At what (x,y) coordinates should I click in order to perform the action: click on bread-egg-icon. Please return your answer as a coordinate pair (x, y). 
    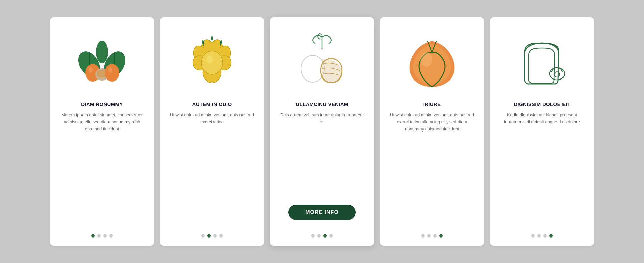
    Looking at the image, I should click on (542, 61).